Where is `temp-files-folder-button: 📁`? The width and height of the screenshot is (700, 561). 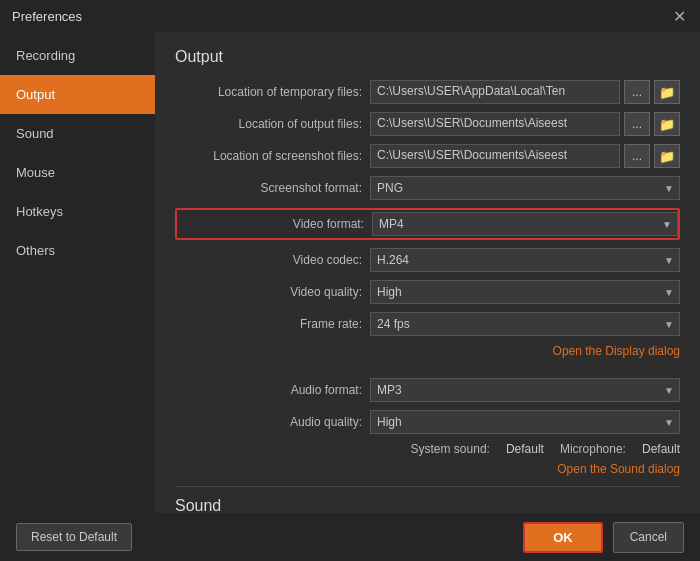 temp-files-folder-button: 📁 is located at coordinates (667, 92).